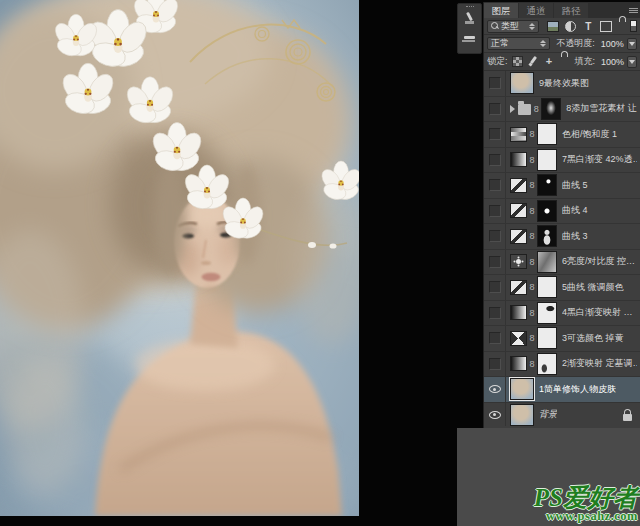 Image resolution: width=640 pixels, height=526 pixels. I want to click on dock-grip, so click(470, 7).